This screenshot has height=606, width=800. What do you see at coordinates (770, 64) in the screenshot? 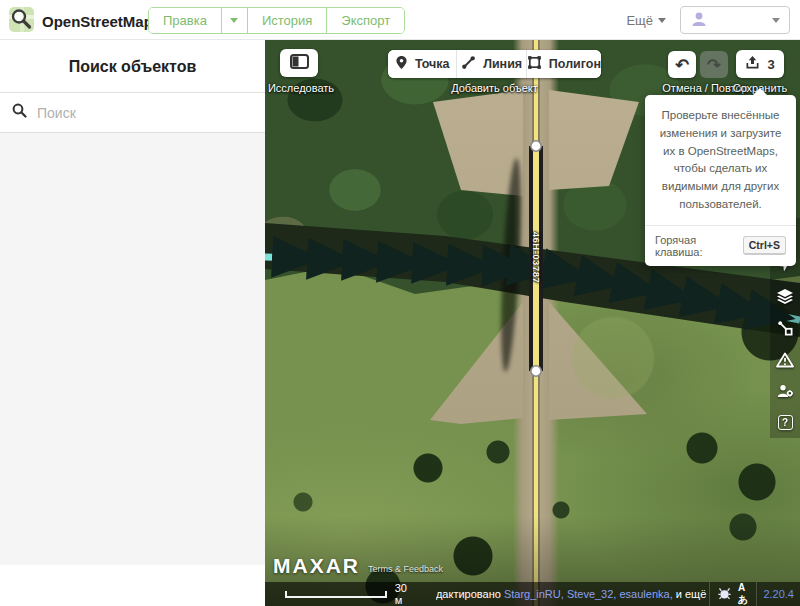
I see `save-count-badge: 3` at bounding box center [770, 64].